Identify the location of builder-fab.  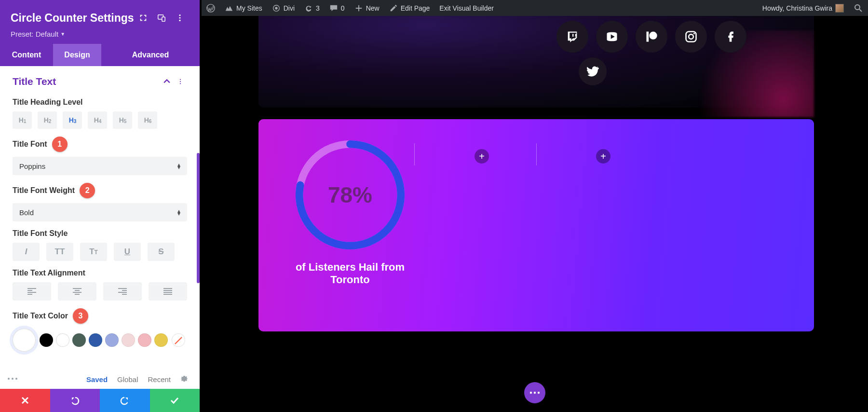
(535, 393).